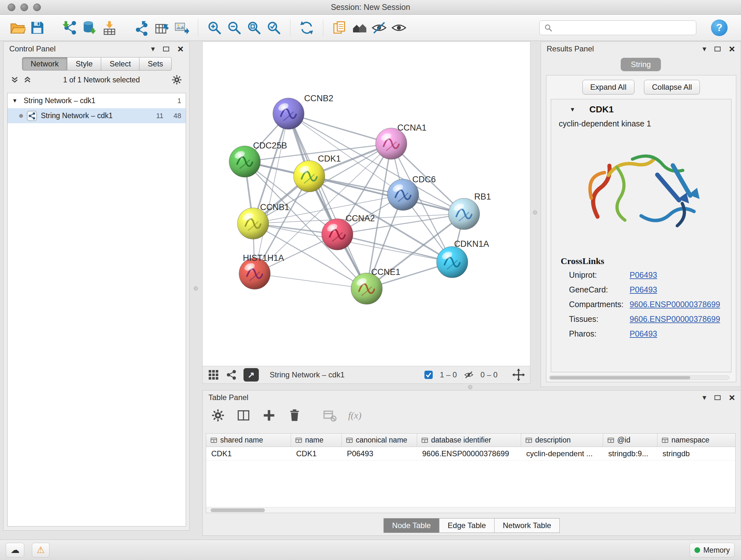 The width and height of the screenshot is (741, 560). What do you see at coordinates (469, 454) in the screenshot?
I see `table-cell: 9606.ENSP00000378699` at bounding box center [469, 454].